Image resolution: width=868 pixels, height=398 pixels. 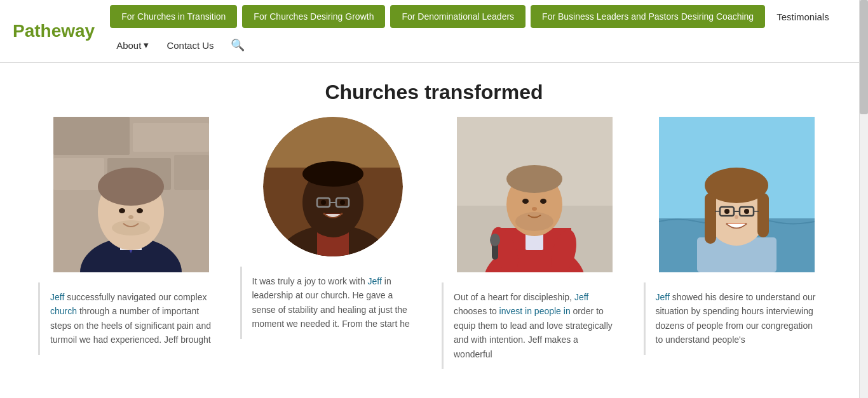 What do you see at coordinates (146, 45) in the screenshot?
I see `chevron-down-icon: ▾` at bounding box center [146, 45].